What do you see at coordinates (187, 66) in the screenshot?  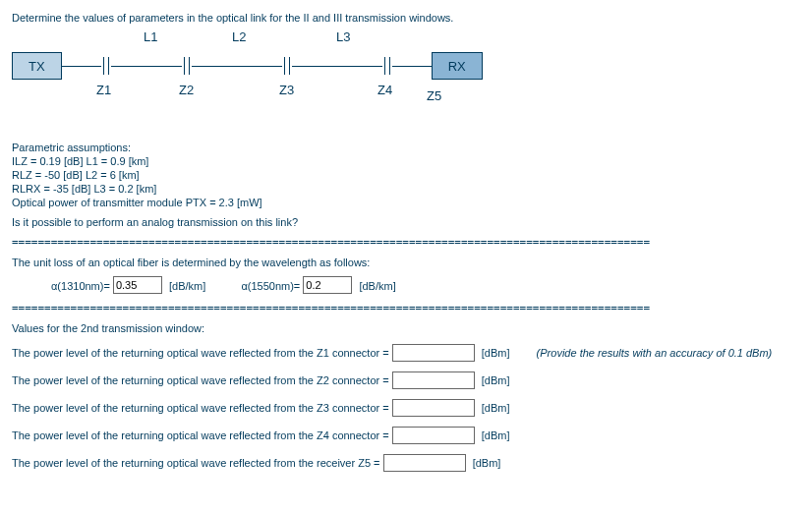 I see `connector-z2` at bounding box center [187, 66].